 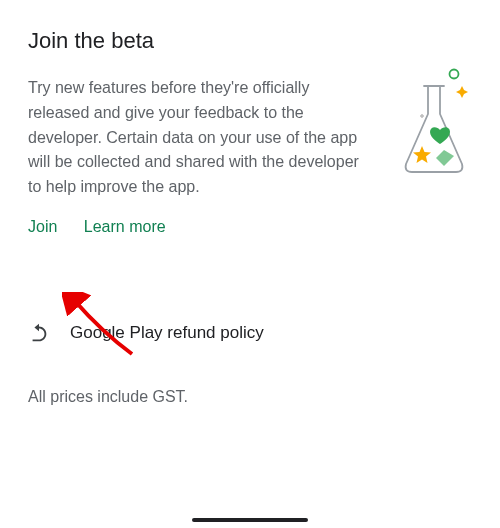 I want to click on beta-flask-icon, so click(x=427, y=128).